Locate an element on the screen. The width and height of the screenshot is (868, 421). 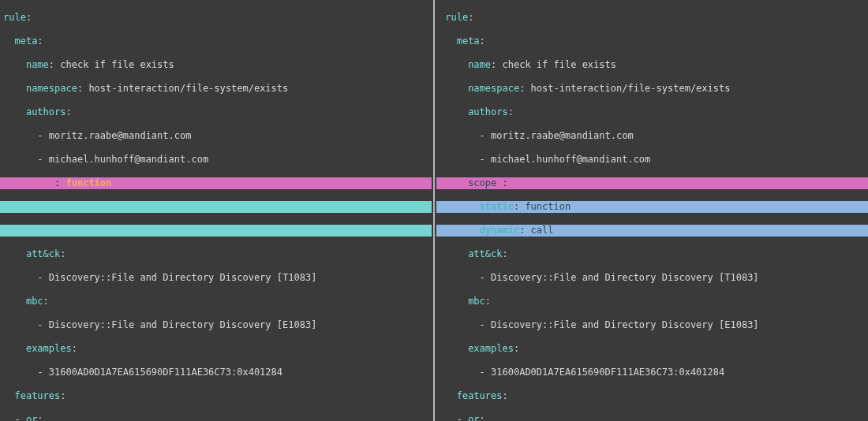
key-scope: scope is located at coordinates (40, 183).